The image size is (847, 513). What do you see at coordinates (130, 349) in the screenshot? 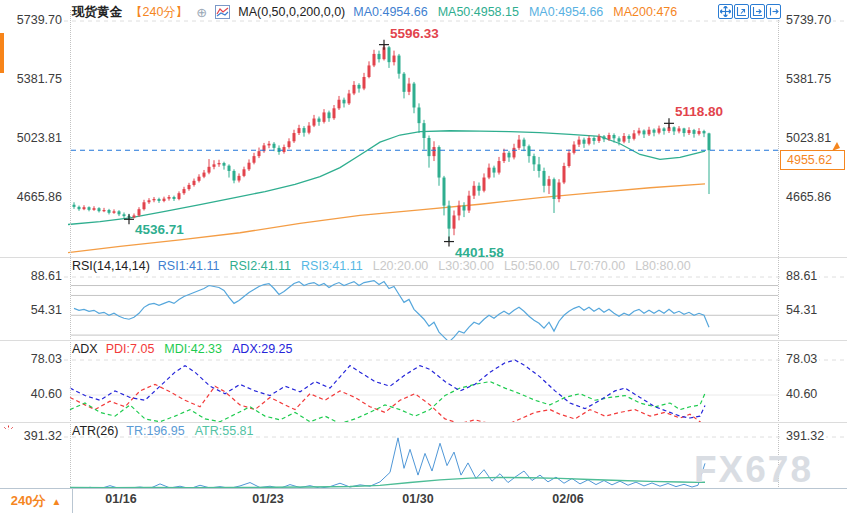
I see `legend-value: PDI:7.05` at bounding box center [130, 349].